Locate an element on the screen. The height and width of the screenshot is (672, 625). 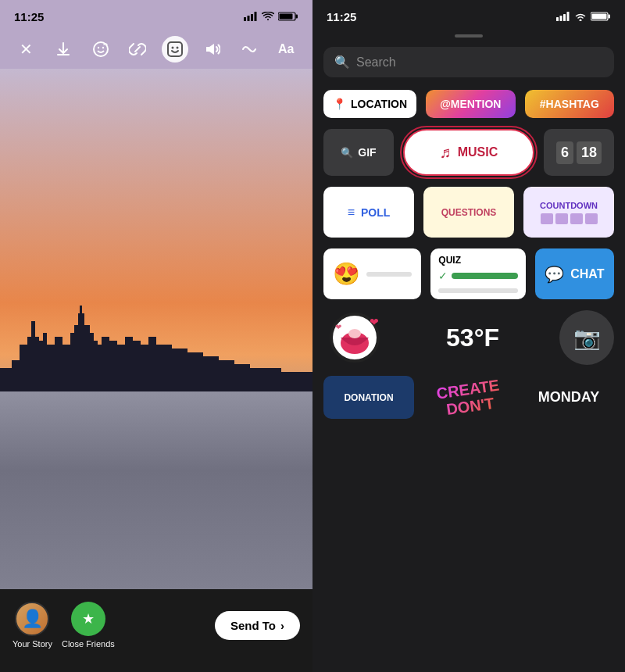
mute-button is located at coordinates (212, 49).